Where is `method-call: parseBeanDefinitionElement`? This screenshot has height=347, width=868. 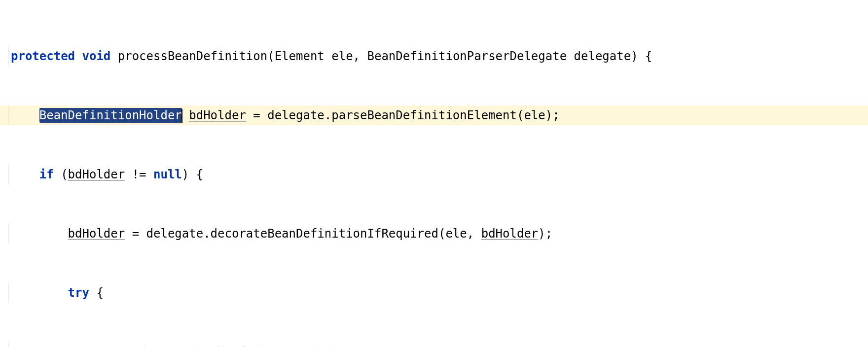 method-call: parseBeanDefinitionElement is located at coordinates (424, 115).